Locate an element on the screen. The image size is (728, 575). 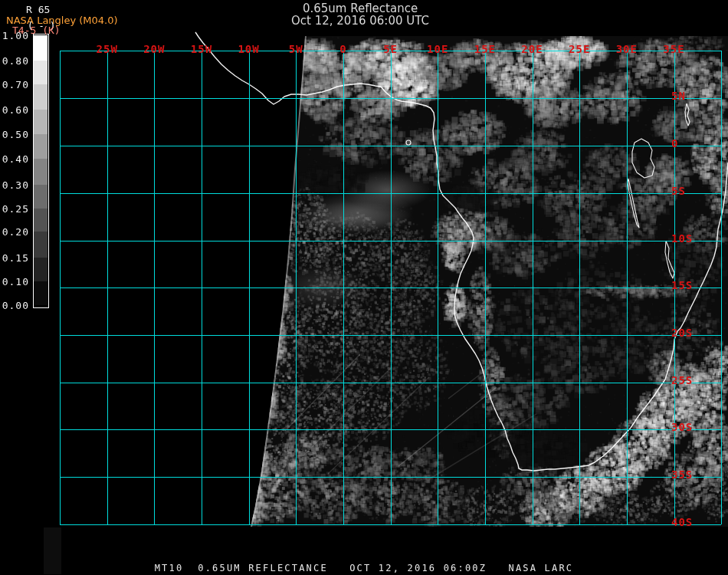
latitude-label: 35S is located at coordinates (682, 475).